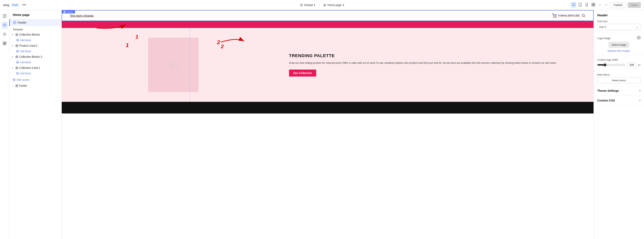  I want to click on add-block-4-button: Add block, so click(36, 74).